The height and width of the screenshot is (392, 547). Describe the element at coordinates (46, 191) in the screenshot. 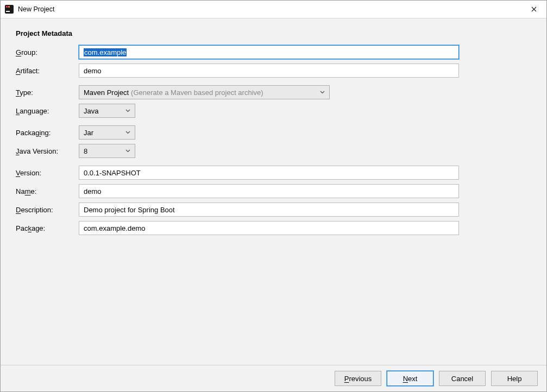

I see `name-label: Name:` at that location.